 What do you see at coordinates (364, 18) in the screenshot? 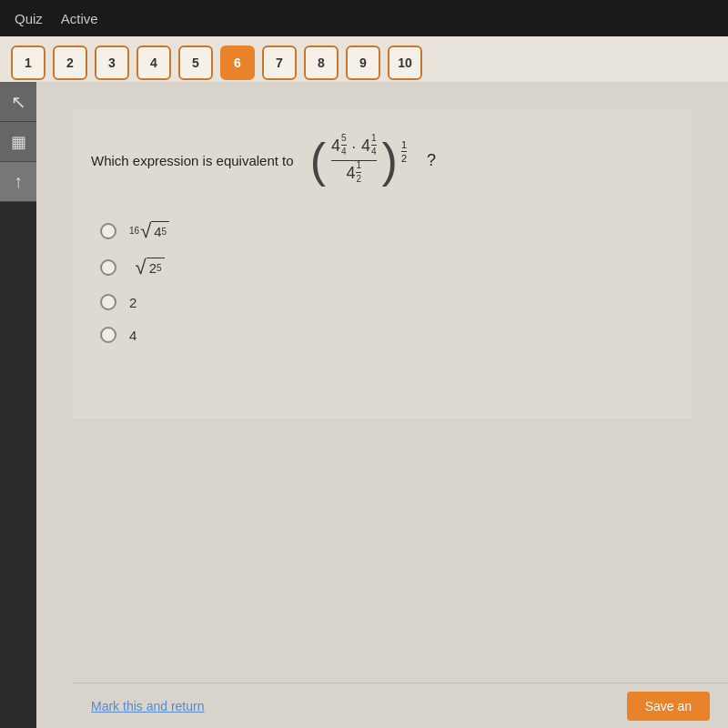
I see `top-bar: Quiz Active` at bounding box center [364, 18].